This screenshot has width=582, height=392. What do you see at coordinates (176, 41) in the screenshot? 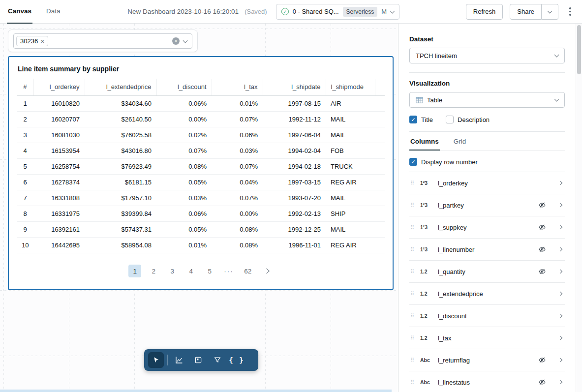
I see `clear-filter-icon: ×` at bounding box center [176, 41].